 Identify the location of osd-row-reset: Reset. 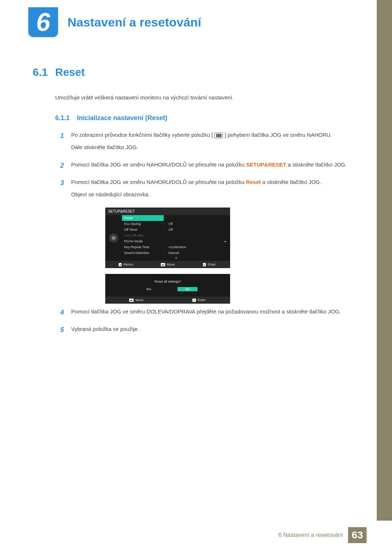
(143, 218).